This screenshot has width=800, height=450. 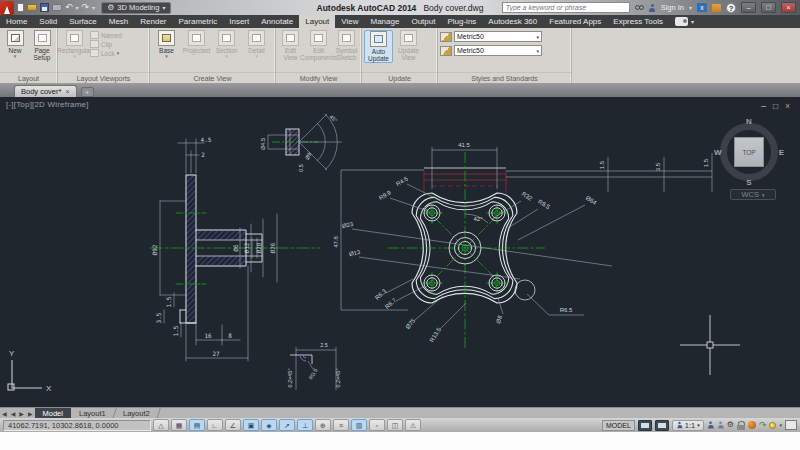 I want to click on maximize-button: □, so click(x=768, y=8).